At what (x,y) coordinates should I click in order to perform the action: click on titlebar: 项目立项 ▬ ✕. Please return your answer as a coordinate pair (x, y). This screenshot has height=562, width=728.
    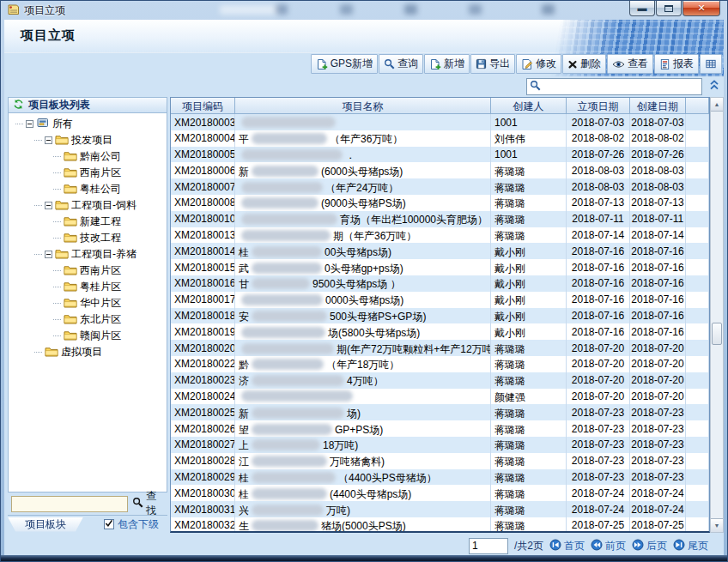
    Looking at the image, I should click on (364, 10).